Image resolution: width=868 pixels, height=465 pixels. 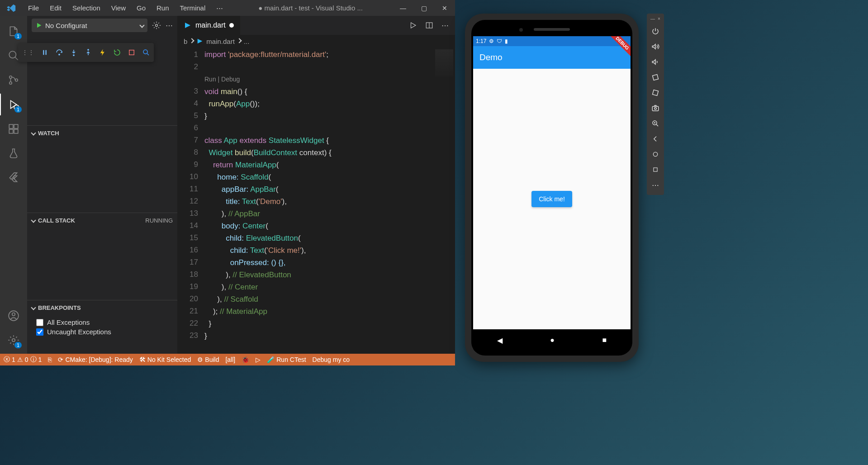 I want to click on stop-icon, so click(x=132, y=52).